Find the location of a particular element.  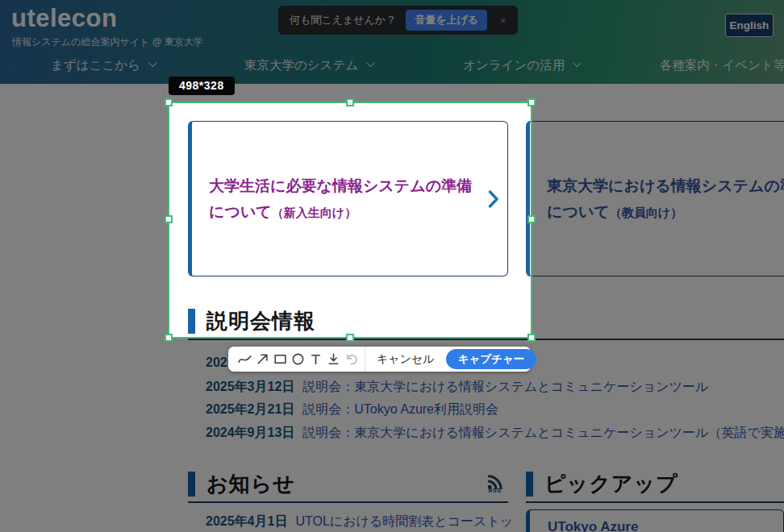

item-date: 2025年2月21日 is located at coordinates (250, 409).